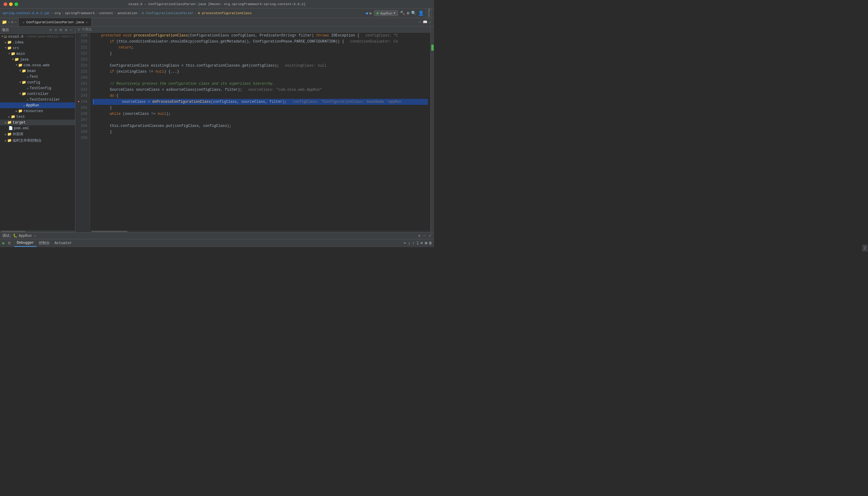  I want to click on threads-icon: ≣, so click(431, 243).